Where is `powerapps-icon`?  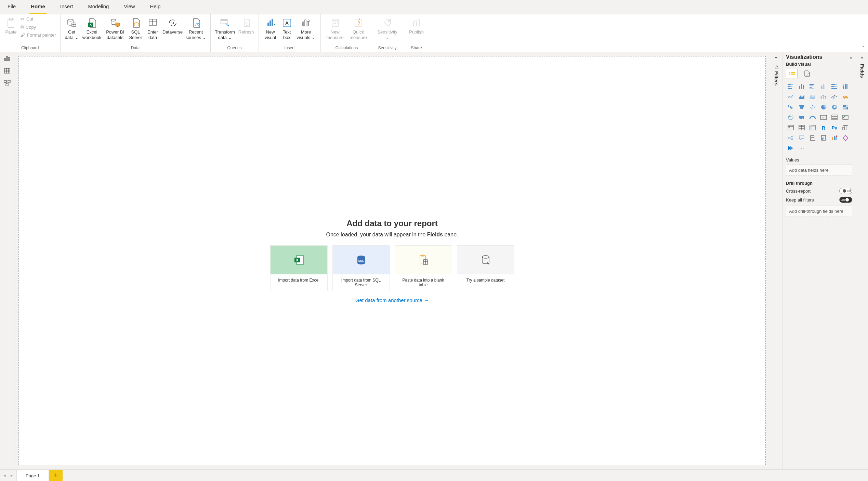
powerapps-icon is located at coordinates (845, 138).